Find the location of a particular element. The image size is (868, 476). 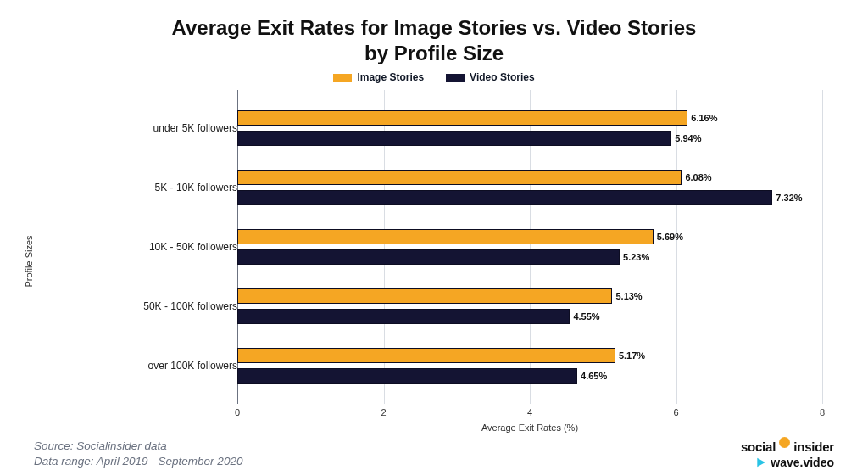

category-row: 50K - 100K followers5.13%4.55% is located at coordinates (453, 306).